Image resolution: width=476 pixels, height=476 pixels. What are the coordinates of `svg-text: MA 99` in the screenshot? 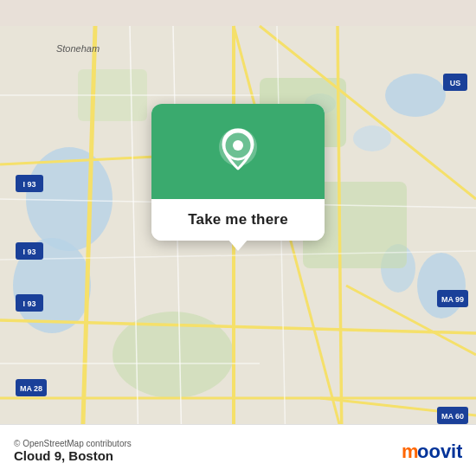 It's located at (453, 299).